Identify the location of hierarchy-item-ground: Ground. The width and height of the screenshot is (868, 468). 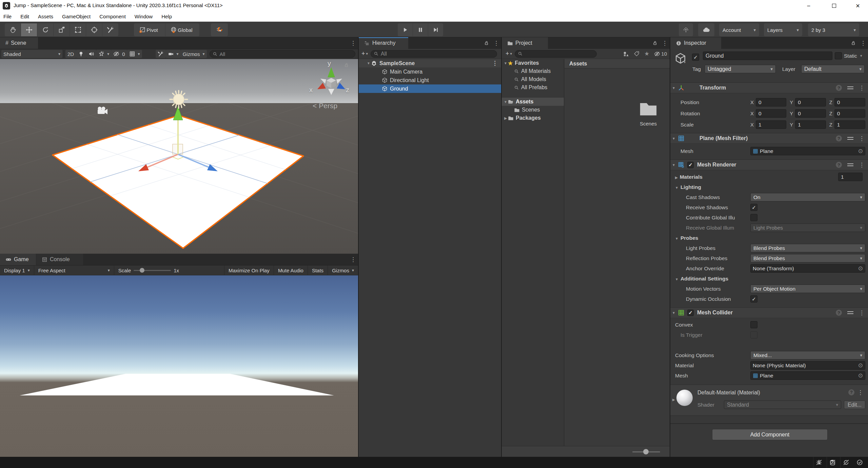
(430, 89).